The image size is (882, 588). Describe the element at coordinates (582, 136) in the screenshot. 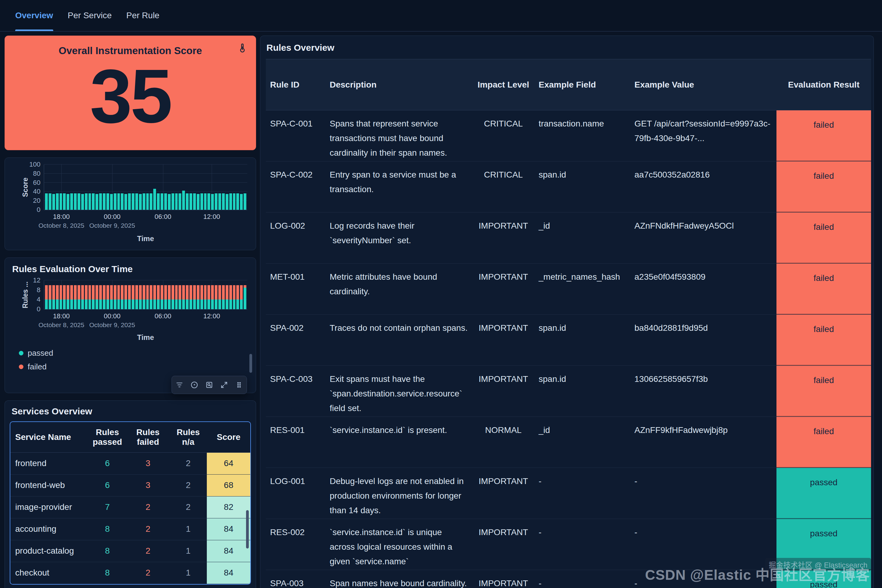

I see `example-field-cell: transaction.name` at that location.